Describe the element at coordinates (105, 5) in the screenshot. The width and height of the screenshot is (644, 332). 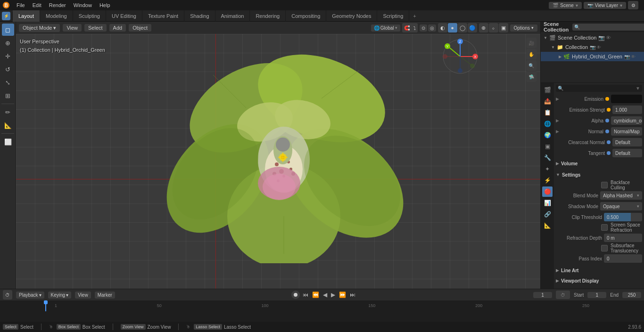
I see `menu-help: Help` at that location.